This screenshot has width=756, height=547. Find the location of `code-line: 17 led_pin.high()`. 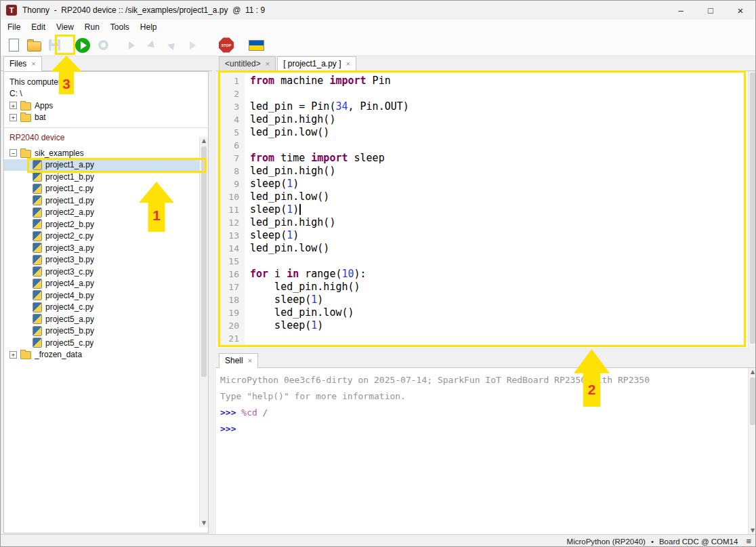

code-line: 17 led_pin.high() is located at coordinates (482, 287).